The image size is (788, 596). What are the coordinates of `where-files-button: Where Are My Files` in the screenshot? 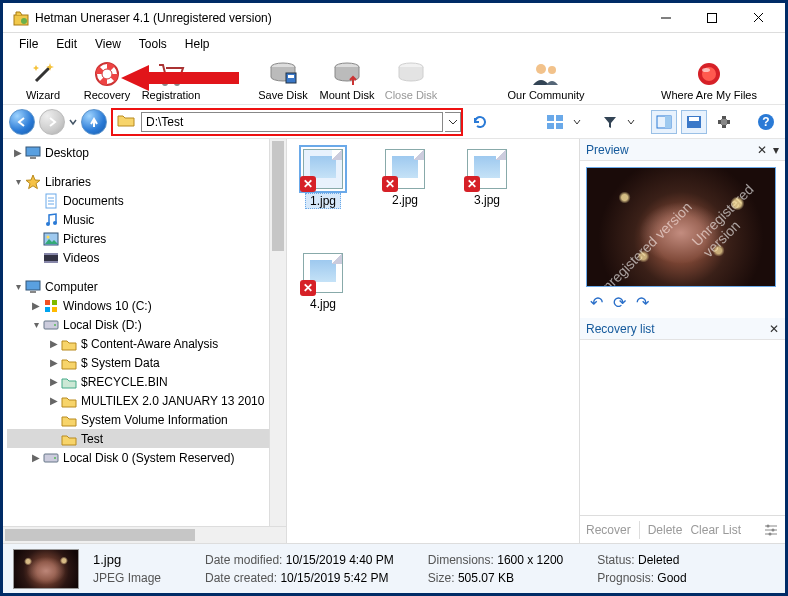 It's located at (709, 78).